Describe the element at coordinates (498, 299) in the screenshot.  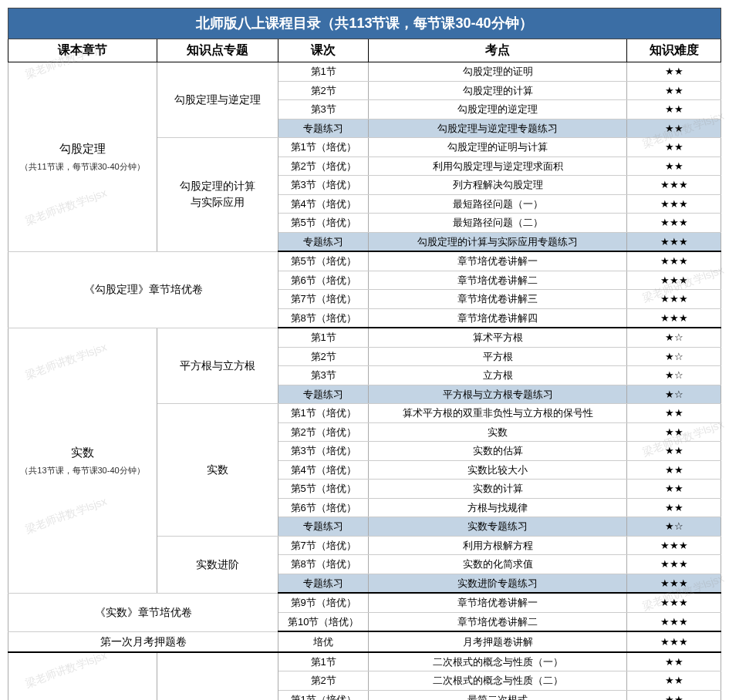
I see `point-cell: 章节培优卷讲解三` at that location.